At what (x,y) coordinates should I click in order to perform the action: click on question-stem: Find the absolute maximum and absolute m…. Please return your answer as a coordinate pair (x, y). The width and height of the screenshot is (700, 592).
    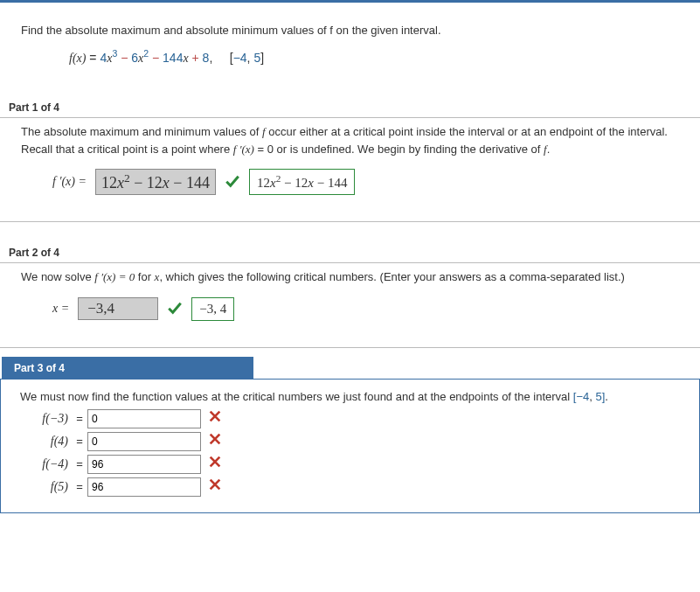
    Looking at the image, I should click on (350, 44).